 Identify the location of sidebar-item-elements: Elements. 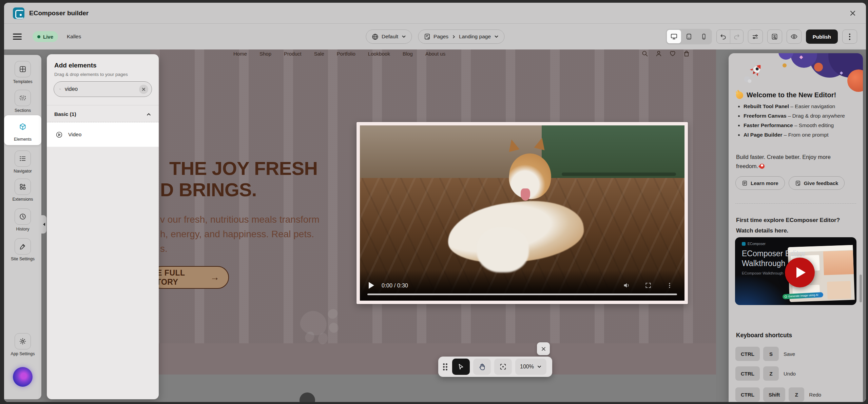
(23, 130).